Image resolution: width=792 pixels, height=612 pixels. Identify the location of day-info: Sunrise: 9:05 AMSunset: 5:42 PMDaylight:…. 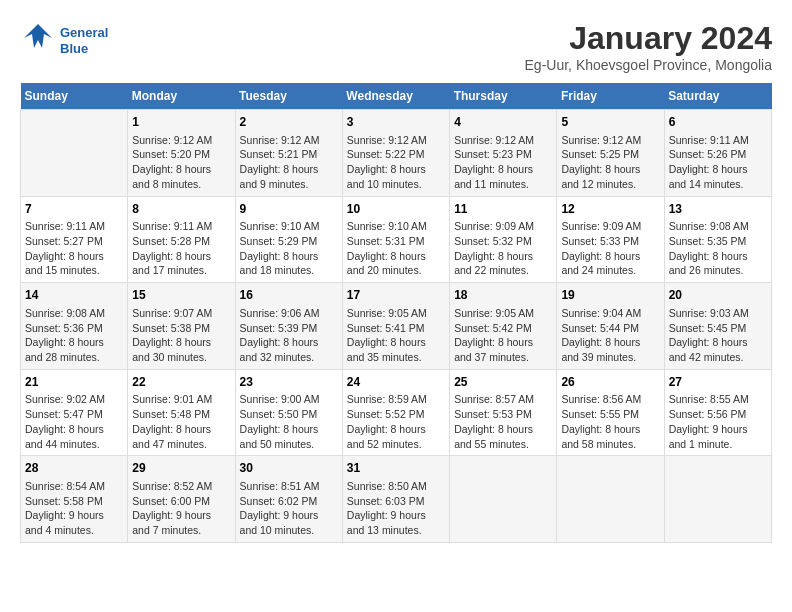
(503, 336).